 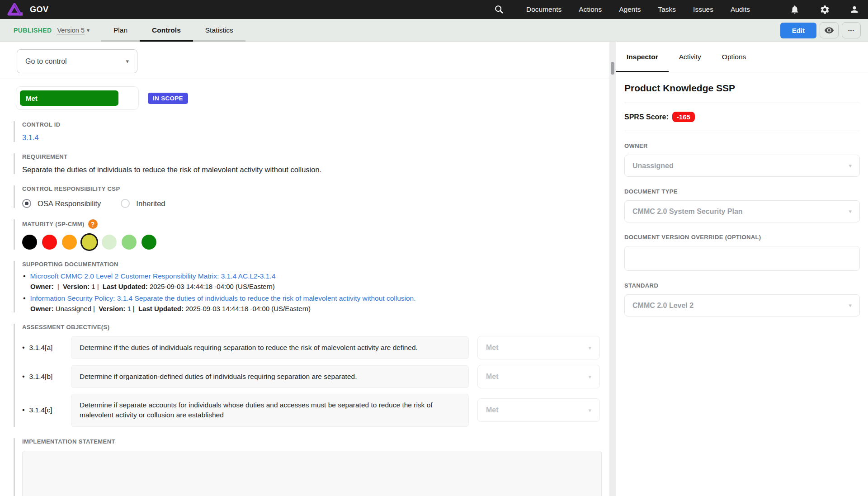 I want to click on owner-value: Unassigned, so click(x=653, y=166).